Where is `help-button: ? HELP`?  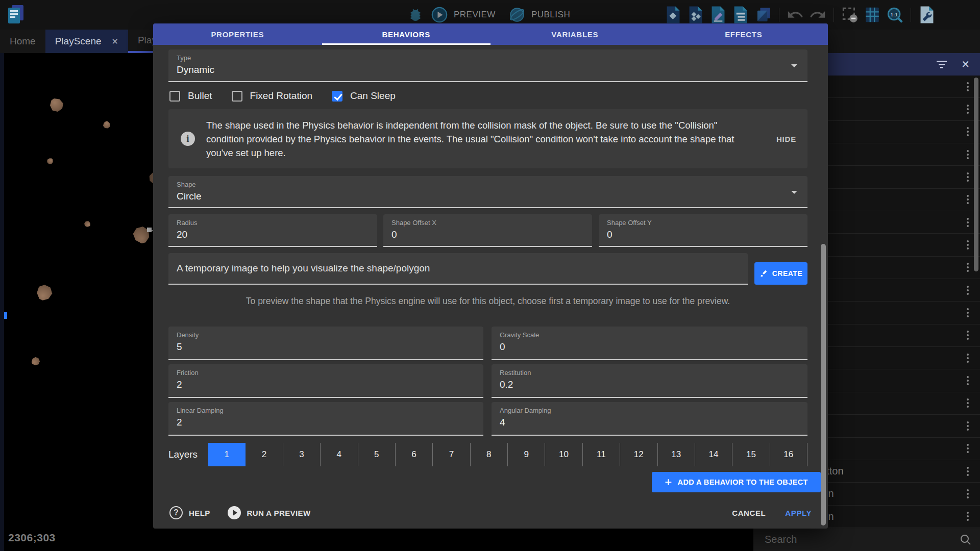 help-button: ? HELP is located at coordinates (190, 513).